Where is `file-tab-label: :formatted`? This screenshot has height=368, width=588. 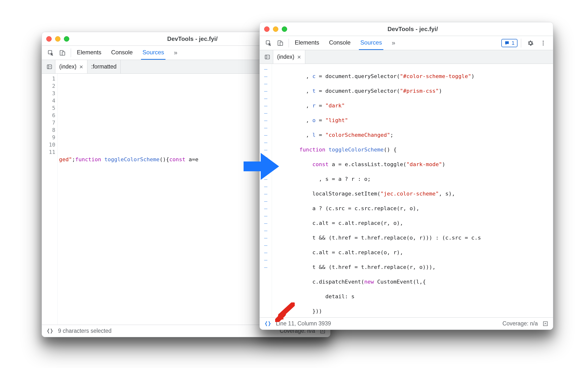
file-tab-label: :formatted is located at coordinates (104, 67).